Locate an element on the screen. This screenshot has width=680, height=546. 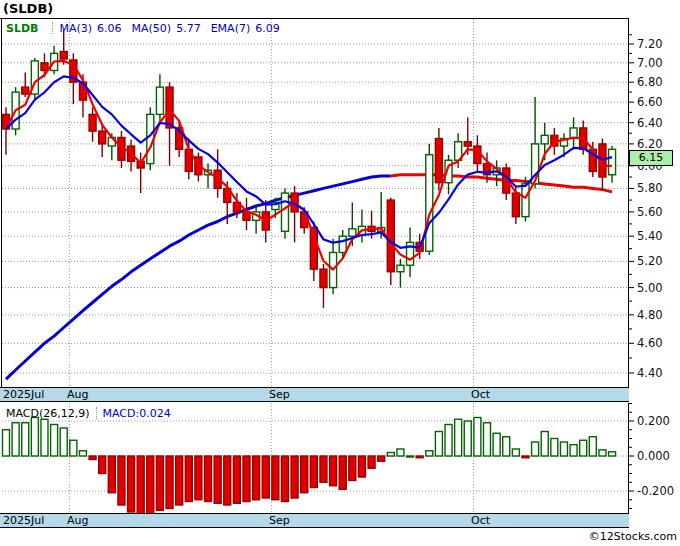
macd-params-label: MACD(26,12,9) is located at coordinates (48, 414).